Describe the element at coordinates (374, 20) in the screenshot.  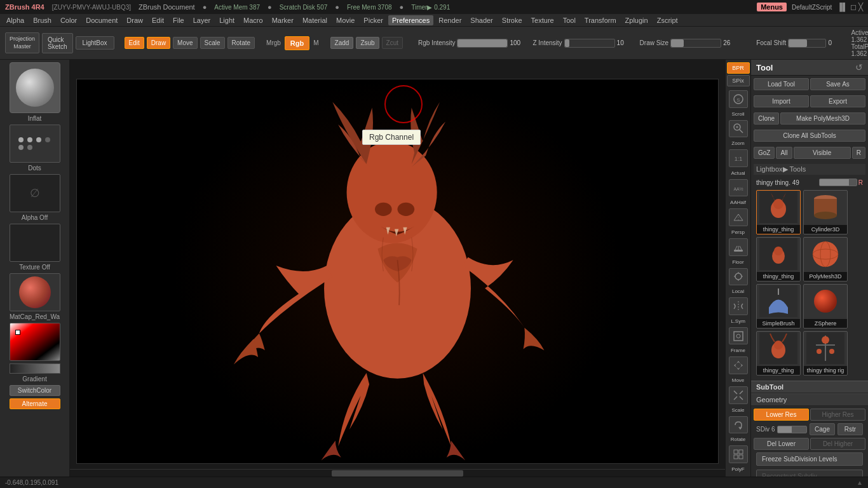
I see `menu-picker: Picker` at that location.